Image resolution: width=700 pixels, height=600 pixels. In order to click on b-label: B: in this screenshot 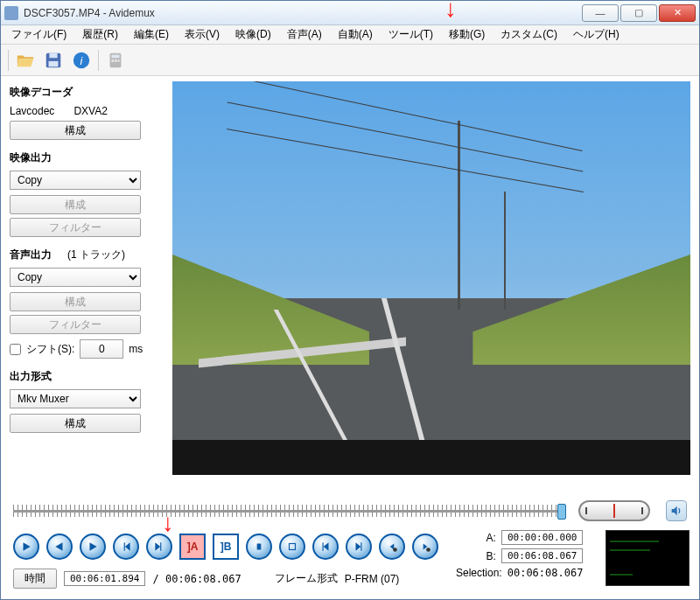, I will do `click(492, 556)`.